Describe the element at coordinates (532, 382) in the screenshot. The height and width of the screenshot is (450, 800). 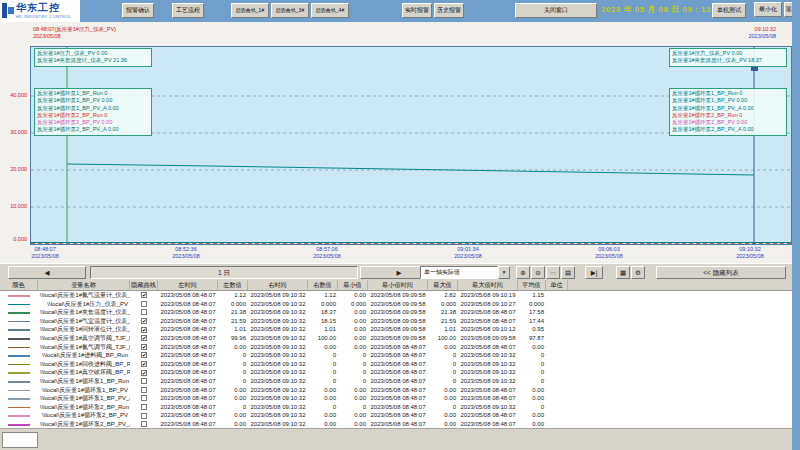
I see `cell-avg: 0` at that location.